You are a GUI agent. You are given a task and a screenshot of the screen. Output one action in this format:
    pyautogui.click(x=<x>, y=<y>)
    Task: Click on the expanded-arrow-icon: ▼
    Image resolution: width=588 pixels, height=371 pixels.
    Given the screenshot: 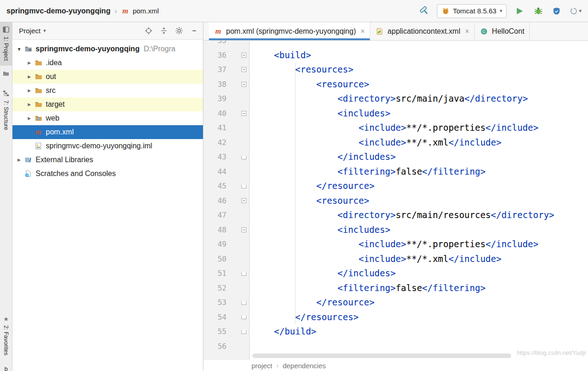 What is the action you would take?
    pyautogui.click(x=19, y=49)
    